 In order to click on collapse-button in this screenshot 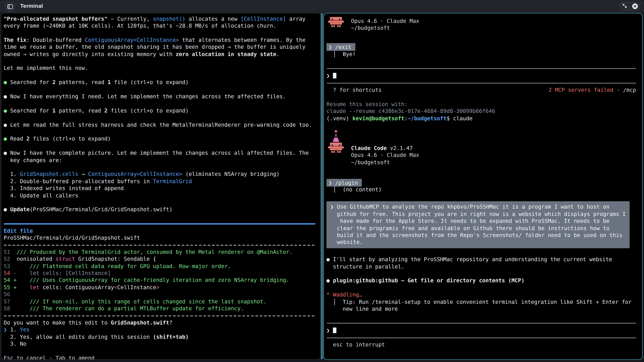, I will do `click(625, 6)`.